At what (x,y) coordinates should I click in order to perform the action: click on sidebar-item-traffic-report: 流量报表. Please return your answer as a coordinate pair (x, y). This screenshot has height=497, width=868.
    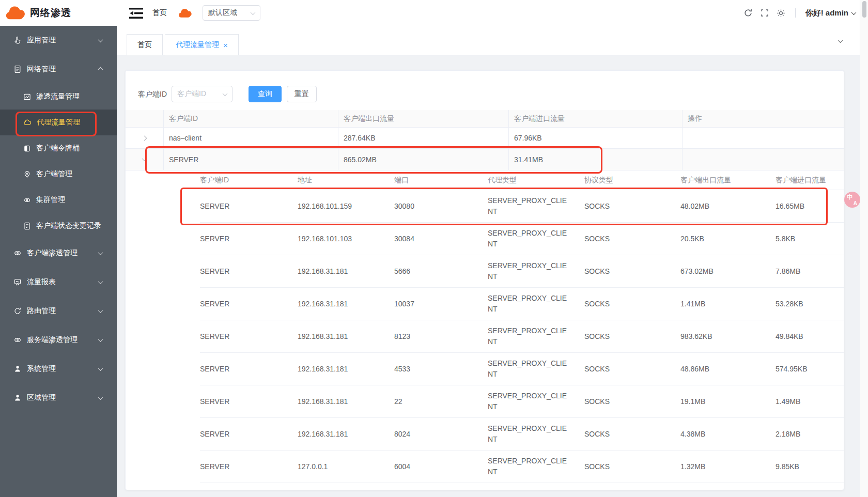
    Looking at the image, I should click on (58, 282).